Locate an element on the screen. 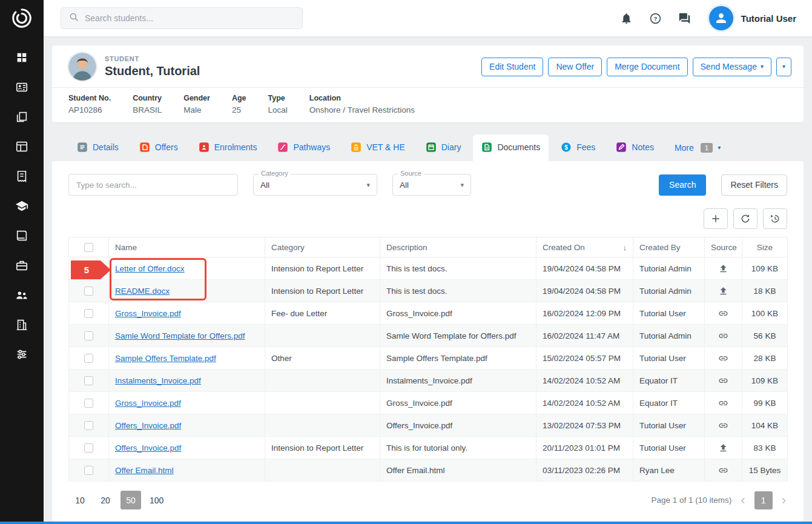  select-all-checkbox is located at coordinates (88, 247).